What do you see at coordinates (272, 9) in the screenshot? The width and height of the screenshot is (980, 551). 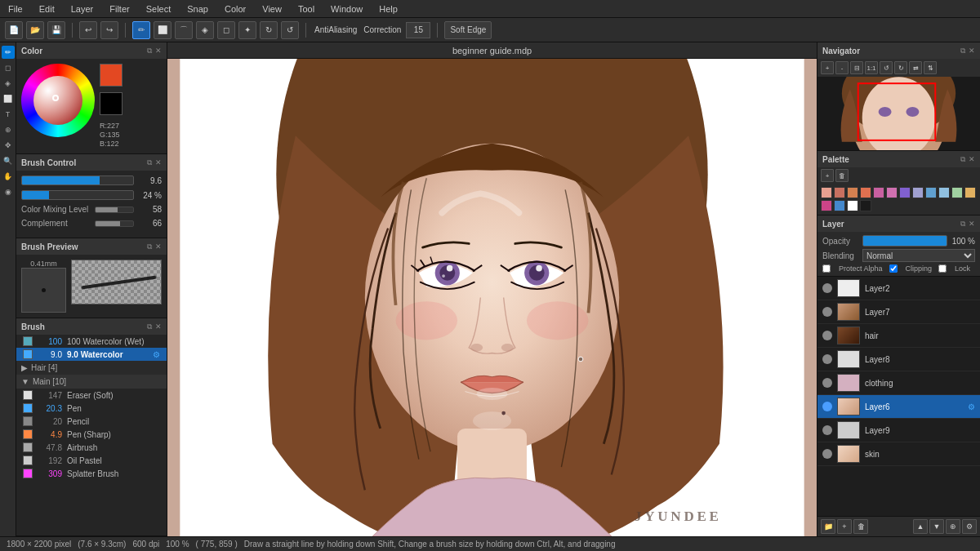 I see `menu-view: View` at bounding box center [272, 9].